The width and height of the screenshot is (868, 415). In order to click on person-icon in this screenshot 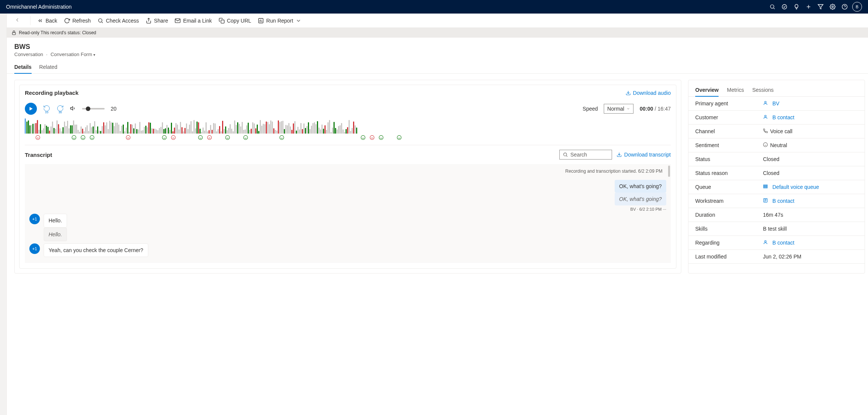, I will do `click(766, 103)`.